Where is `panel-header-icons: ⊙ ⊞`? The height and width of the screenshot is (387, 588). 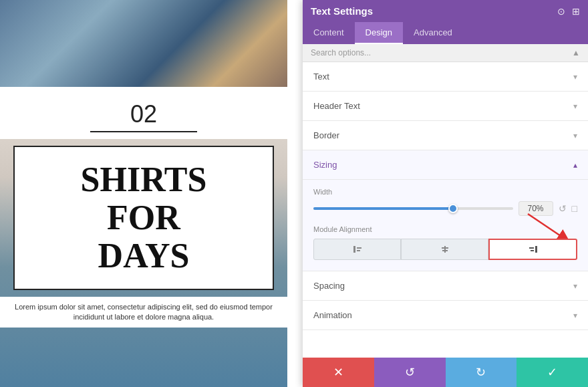 panel-header-icons: ⊙ ⊞ is located at coordinates (569, 11).